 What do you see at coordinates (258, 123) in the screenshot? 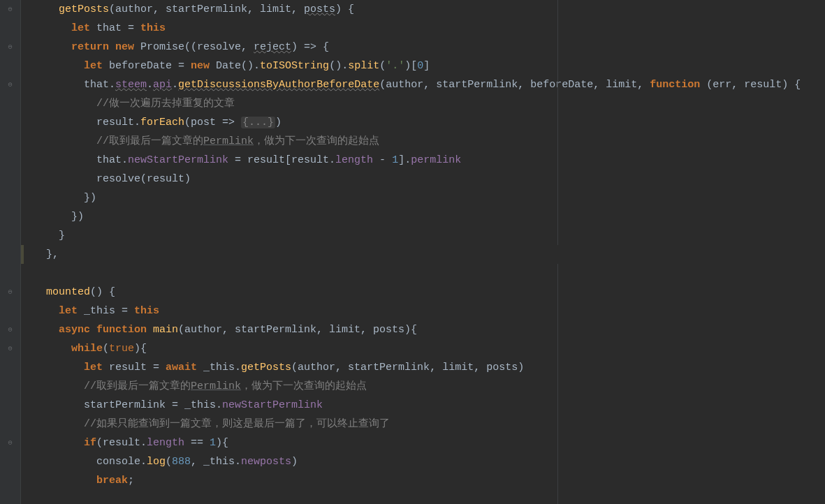
I see `code-fold-icon: {...}` at bounding box center [258, 123].